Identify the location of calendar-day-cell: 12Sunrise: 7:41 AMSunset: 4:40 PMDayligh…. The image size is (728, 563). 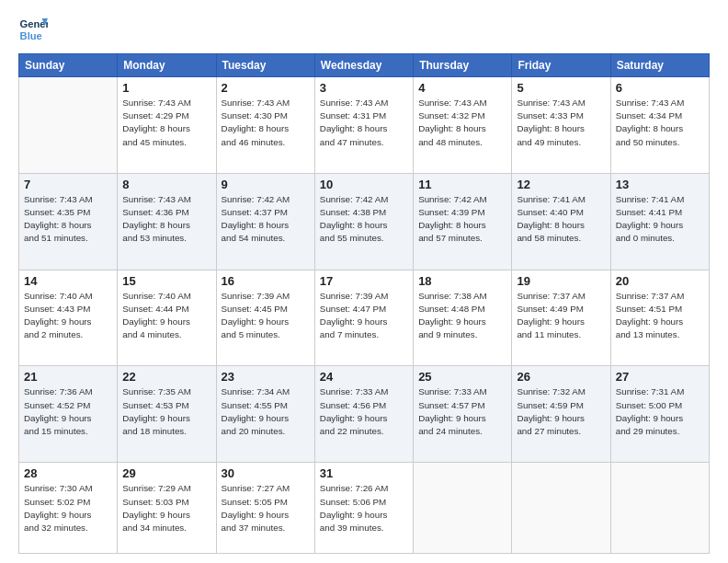
(561, 221).